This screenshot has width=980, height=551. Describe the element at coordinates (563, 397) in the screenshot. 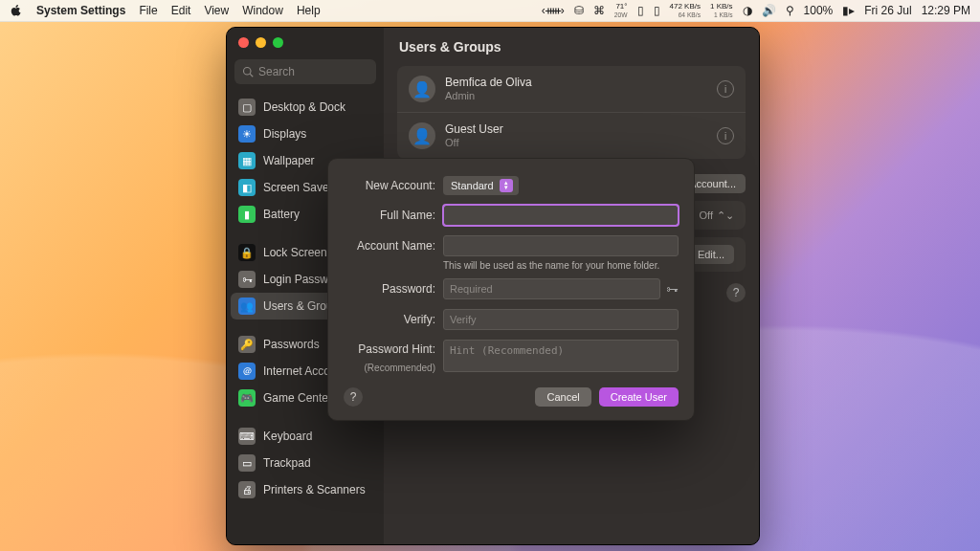

I see `cancel-button: Cancel` at that location.